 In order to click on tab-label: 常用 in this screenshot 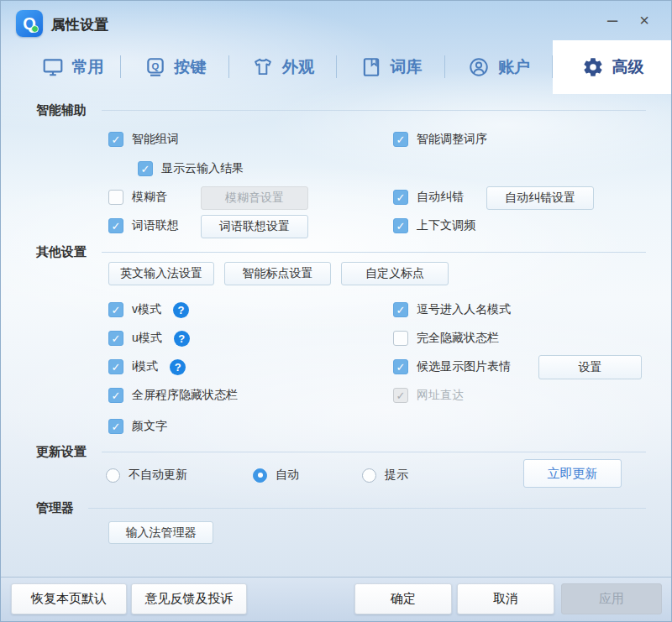, I will do `click(88, 67)`.